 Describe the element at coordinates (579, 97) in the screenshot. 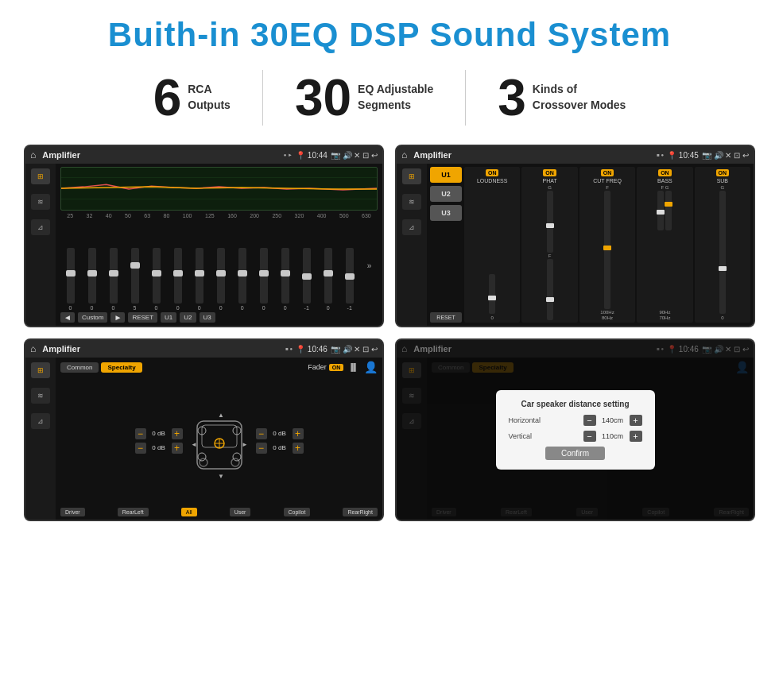

I see `stat-crossover-text: Kinds ofCrossover Modes` at that location.